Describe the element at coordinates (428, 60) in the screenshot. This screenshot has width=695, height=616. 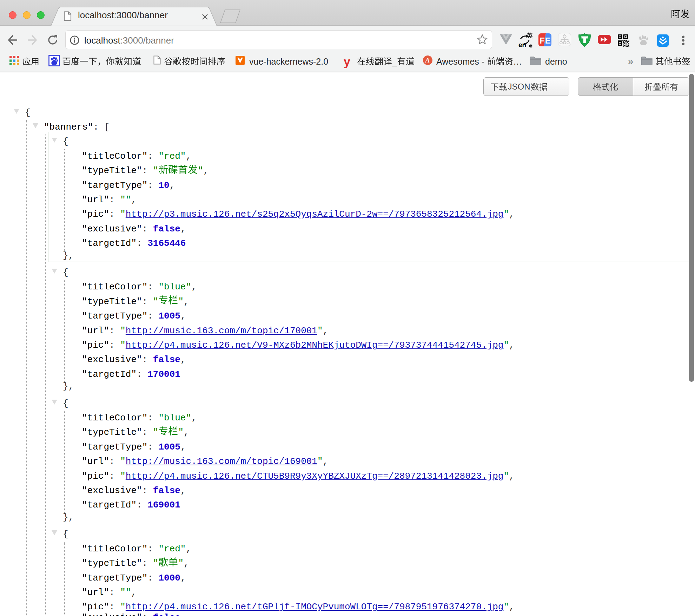
I see `svg-text: A` at that location.